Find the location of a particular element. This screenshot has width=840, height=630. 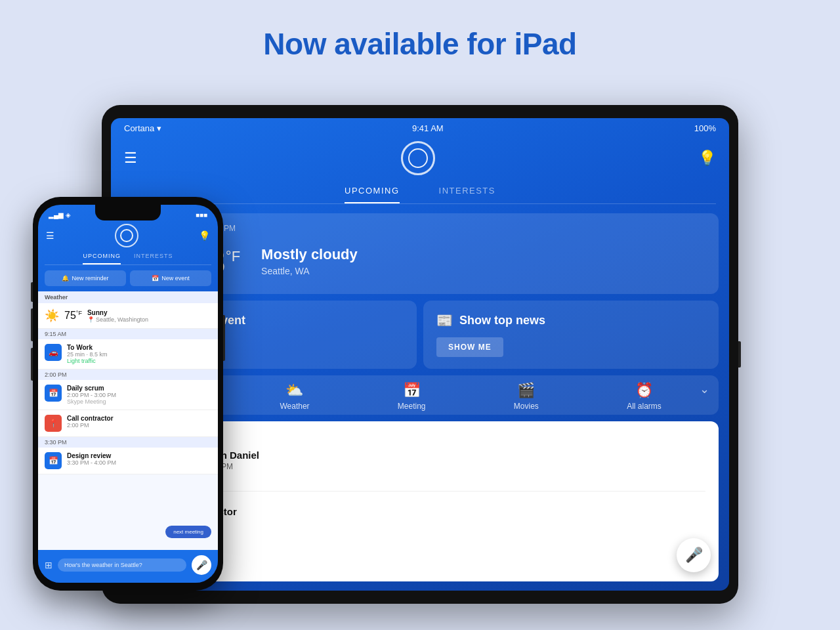

page-title: Now available for iPad is located at coordinates (420, 31).